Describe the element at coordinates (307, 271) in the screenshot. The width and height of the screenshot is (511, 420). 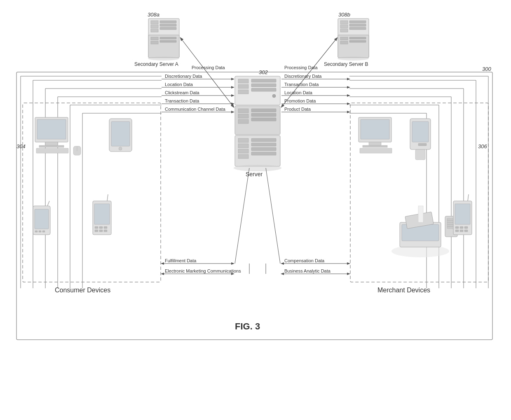
I see `svg-text: Business Analytic Data` at that location.